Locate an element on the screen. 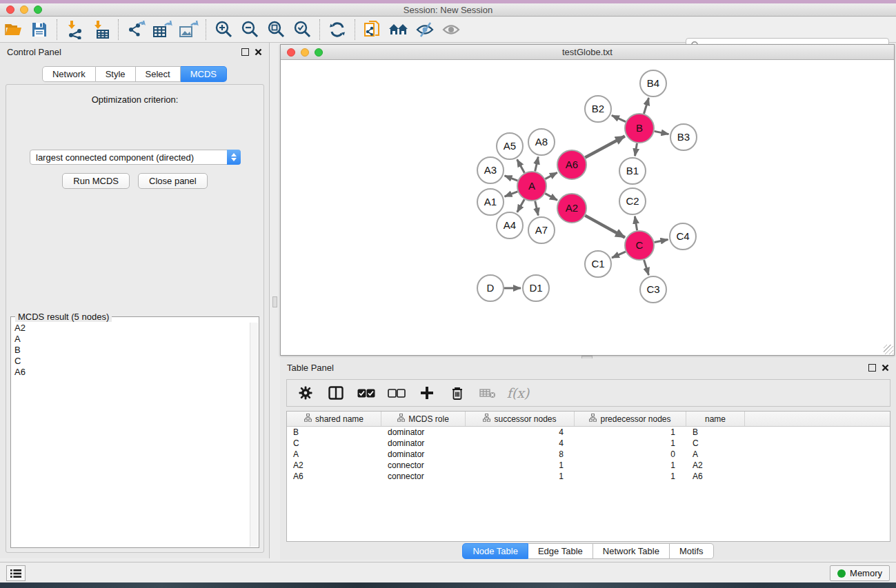  edge-A-A1 is located at coordinates (512, 194).